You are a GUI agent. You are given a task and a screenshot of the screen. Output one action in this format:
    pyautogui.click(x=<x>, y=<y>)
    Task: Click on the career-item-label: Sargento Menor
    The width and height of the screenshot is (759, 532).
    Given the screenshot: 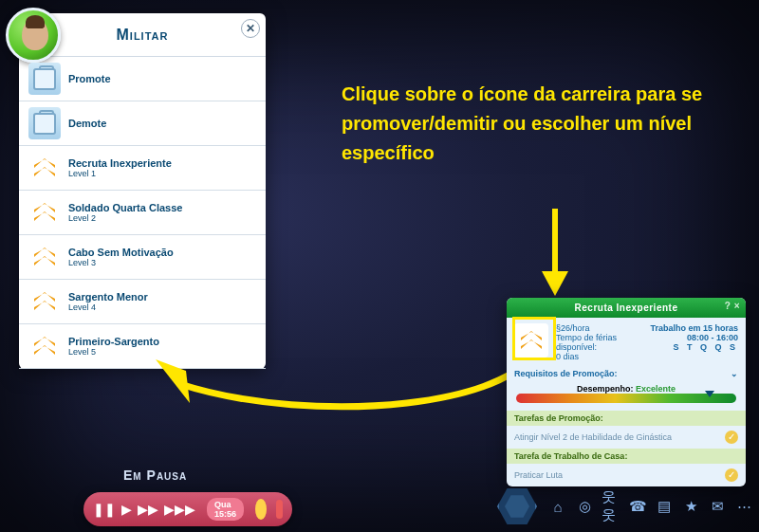 What is the action you would take?
    pyautogui.click(x=108, y=297)
    